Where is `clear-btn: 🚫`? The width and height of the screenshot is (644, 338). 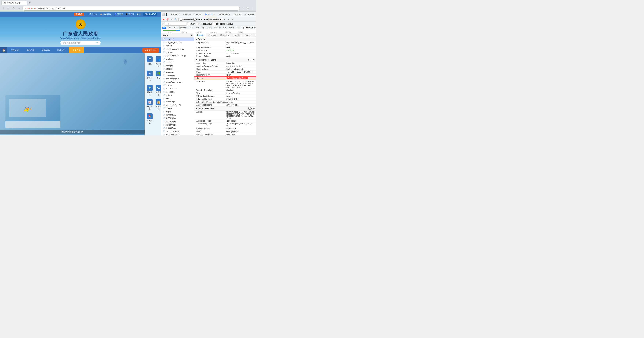 clear-btn: 🚫 is located at coordinates (168, 20).